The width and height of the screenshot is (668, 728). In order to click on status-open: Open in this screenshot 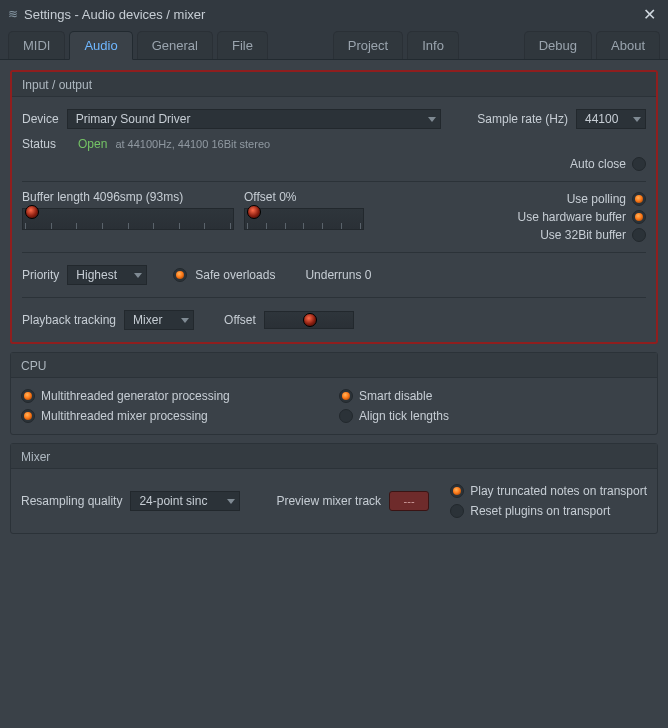, I will do `click(92, 144)`.